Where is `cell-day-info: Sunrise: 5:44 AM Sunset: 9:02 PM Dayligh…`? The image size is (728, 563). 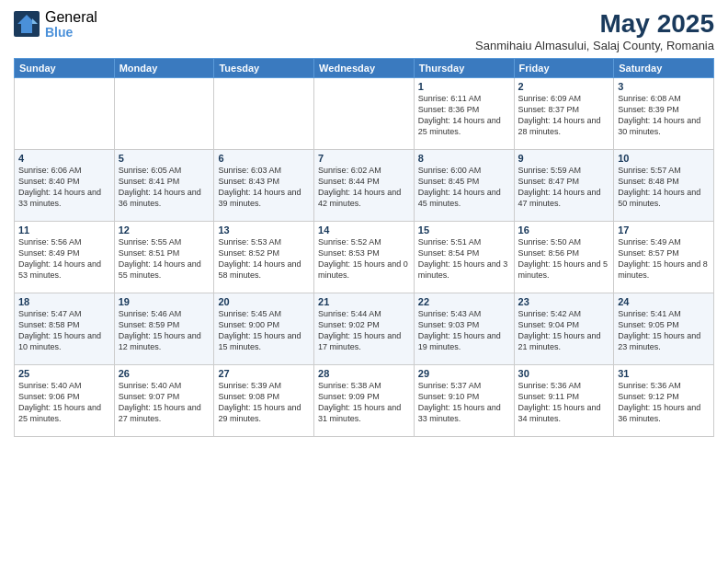 cell-day-info: Sunrise: 5:44 AM Sunset: 9:02 PM Dayligh… is located at coordinates (364, 331).